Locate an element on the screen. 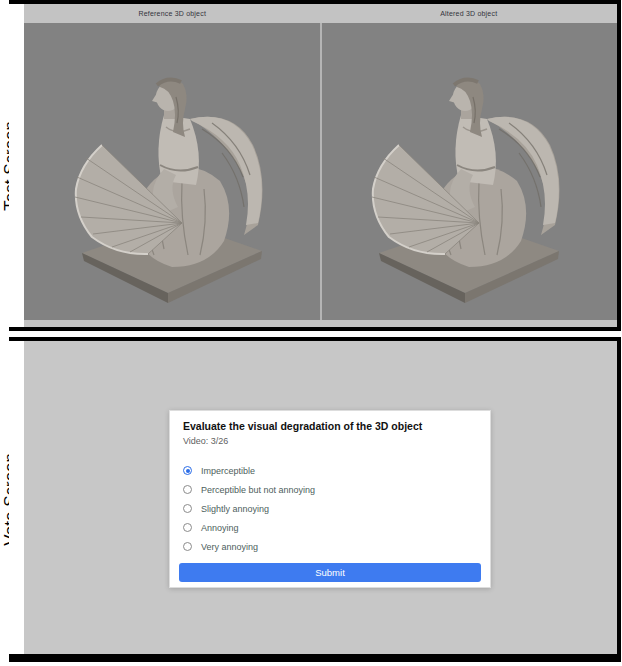 This screenshot has height=666, width=622. option-label: Imperceptible is located at coordinates (228, 471).